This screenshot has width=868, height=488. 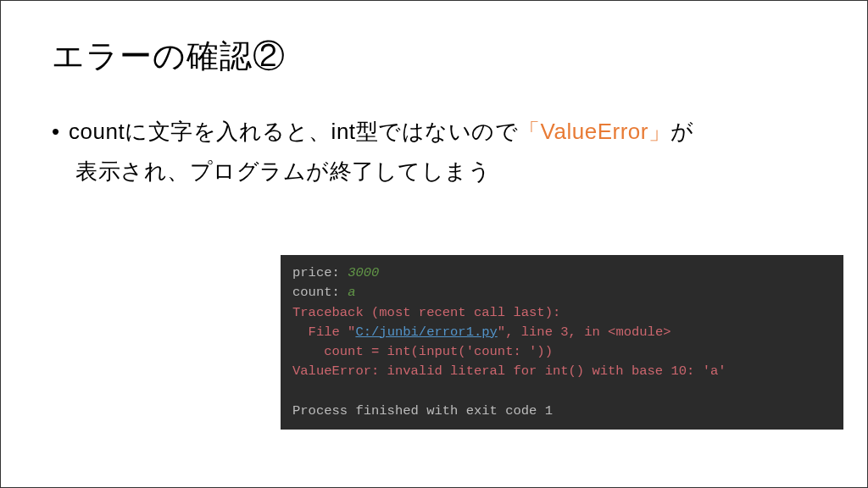 What do you see at coordinates (351, 292) in the screenshot?
I see `code-value-count: a` at bounding box center [351, 292].